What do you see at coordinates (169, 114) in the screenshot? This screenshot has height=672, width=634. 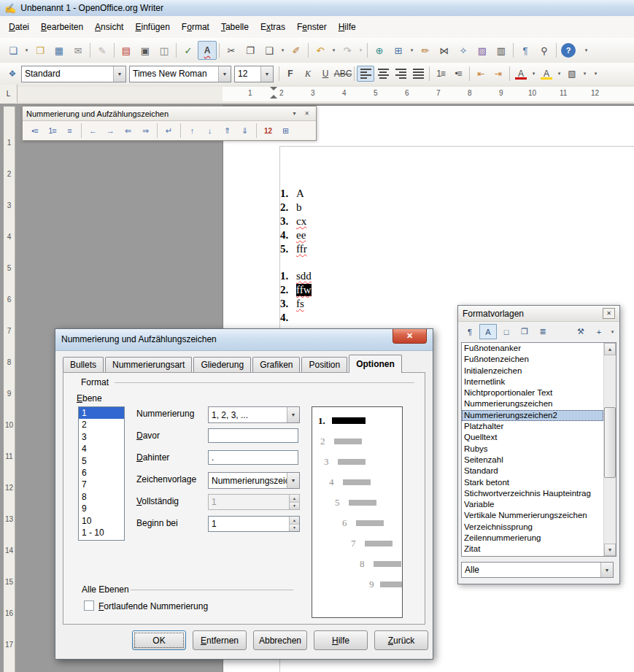 I see `float-toolbar-titlebar: Nummerierung und Aufzählungszeichen ▾ ✕` at bounding box center [169, 114].